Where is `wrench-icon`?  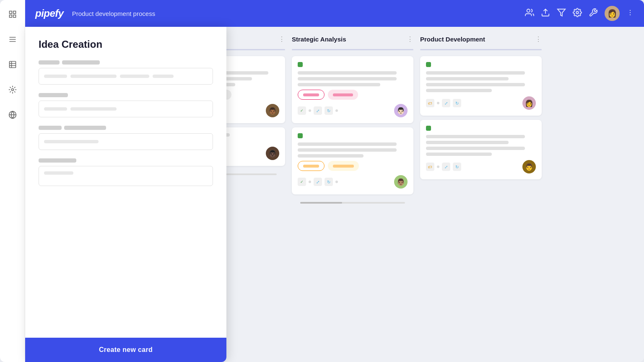
wrench-icon is located at coordinates (593, 13).